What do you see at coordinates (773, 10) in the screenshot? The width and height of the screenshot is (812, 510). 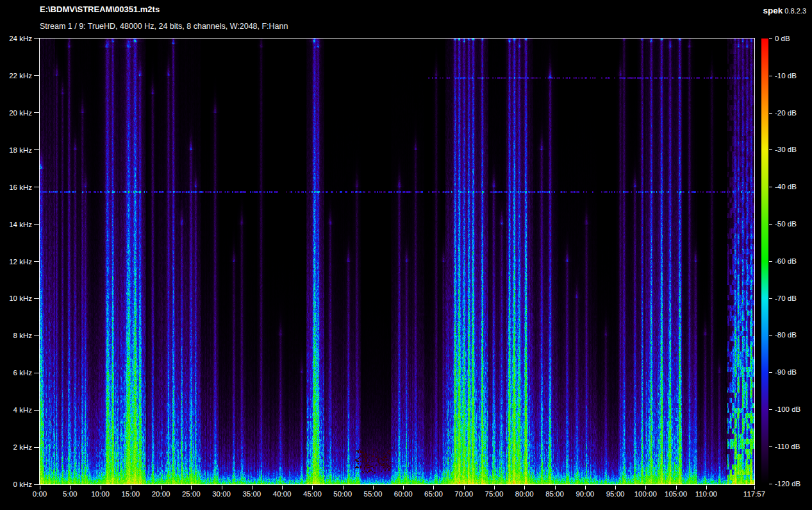 I see `app-name: spek` at bounding box center [773, 10].